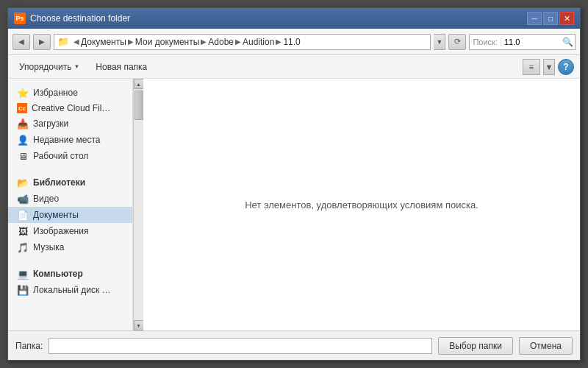 This screenshot has width=588, height=368. I want to click on cancel-button: Отмена, so click(545, 346).